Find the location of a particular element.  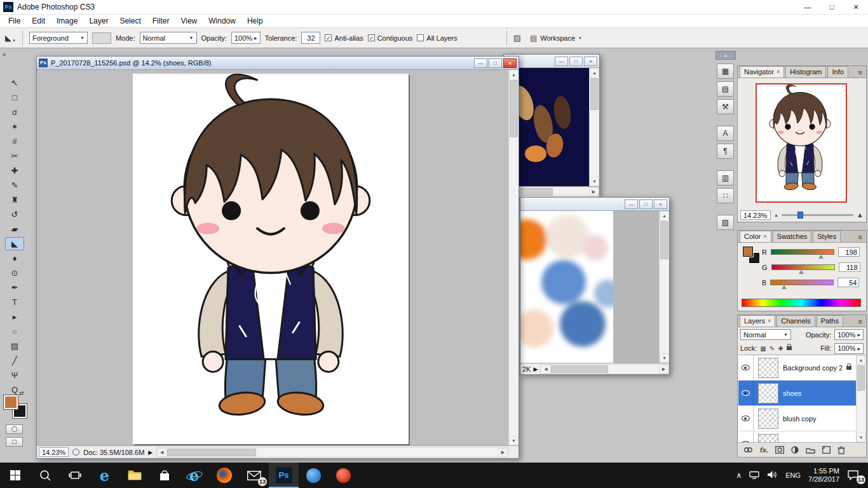

blue-slider-thumb is located at coordinates (784, 287).